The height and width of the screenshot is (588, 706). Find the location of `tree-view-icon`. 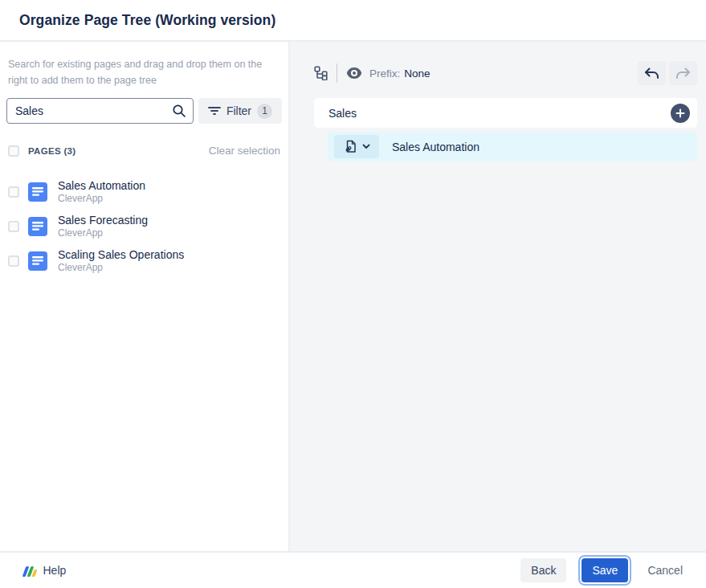

tree-view-icon is located at coordinates (321, 73).